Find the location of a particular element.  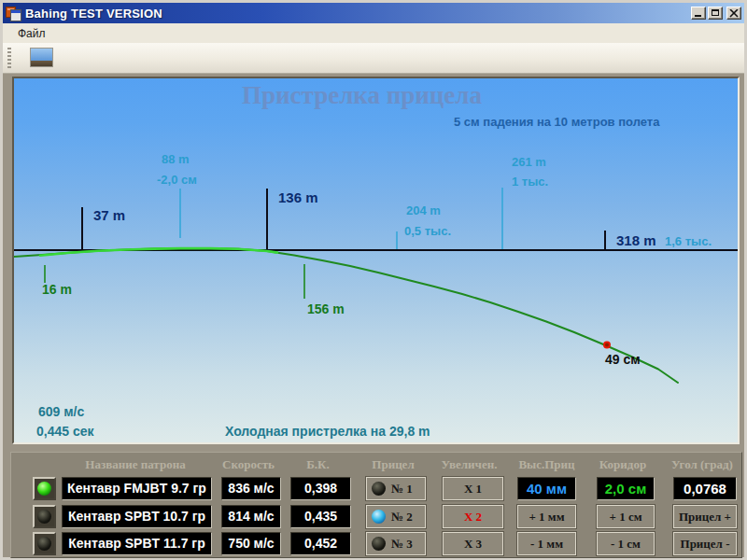

toolbar-grip-icon is located at coordinates (9, 58).